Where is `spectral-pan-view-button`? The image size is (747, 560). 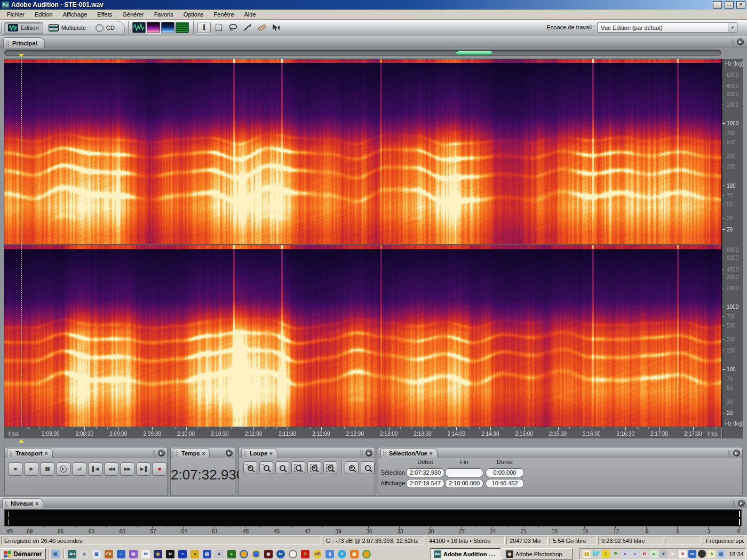 spectral-pan-view-button is located at coordinates (168, 28).